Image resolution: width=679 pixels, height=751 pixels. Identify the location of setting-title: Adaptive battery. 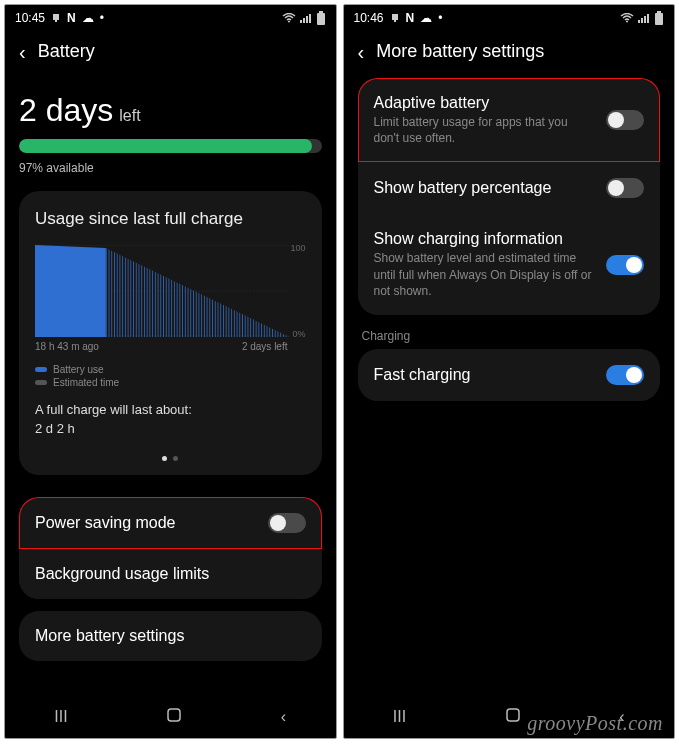
(486, 103).